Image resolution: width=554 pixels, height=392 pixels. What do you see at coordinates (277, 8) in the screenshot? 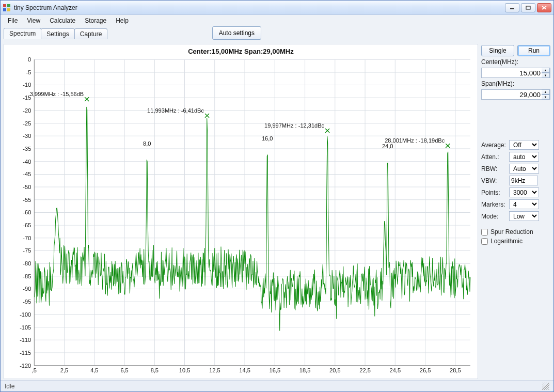
I see `titlebar: tiny Spectrum Analyzer` at bounding box center [277, 8].